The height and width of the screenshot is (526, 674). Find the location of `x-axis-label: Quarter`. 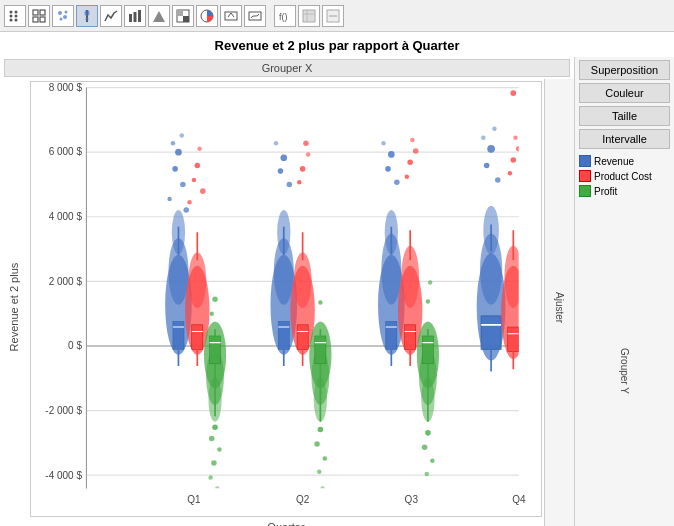

x-axis-label: Quarter is located at coordinates (286, 522).